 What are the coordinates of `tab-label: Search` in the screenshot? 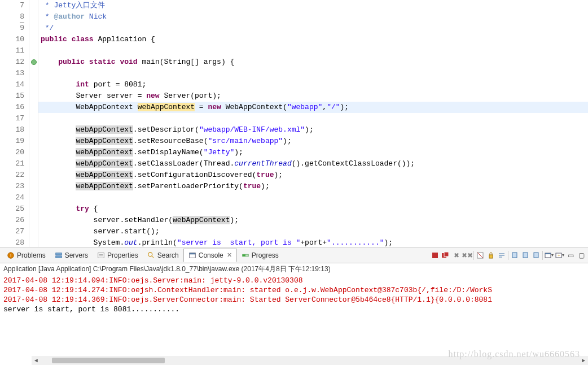 It's located at (168, 255).